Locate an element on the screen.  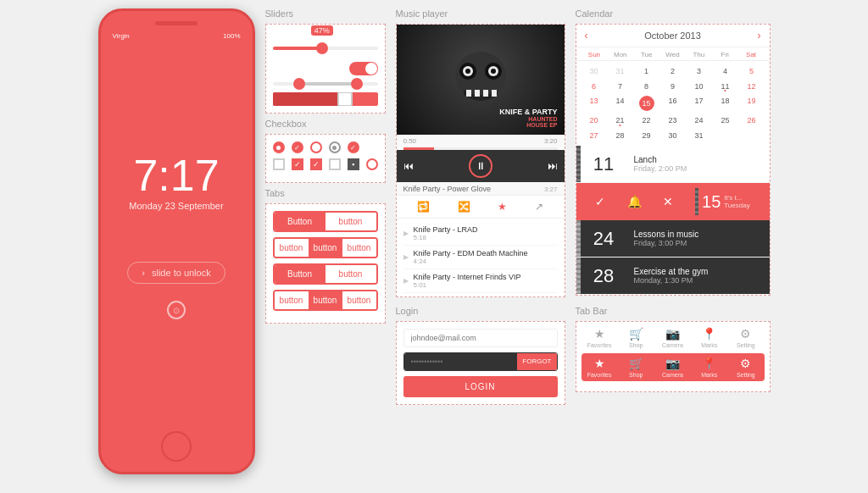
cal-cell: 21 is located at coordinates (620, 120).